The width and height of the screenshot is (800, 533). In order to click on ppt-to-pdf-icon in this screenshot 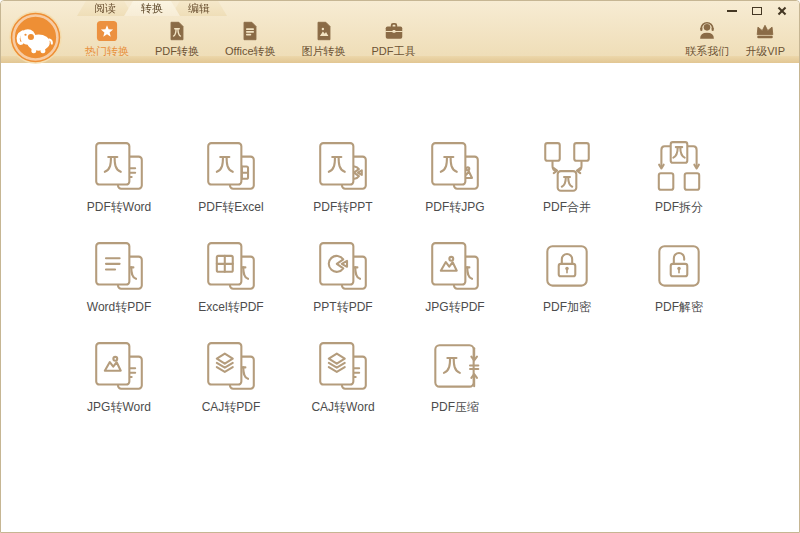, I will do `click(343, 268)`.